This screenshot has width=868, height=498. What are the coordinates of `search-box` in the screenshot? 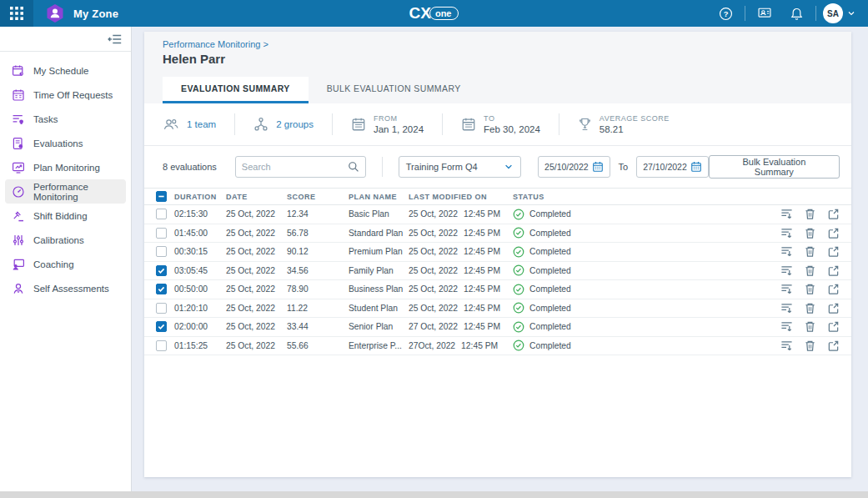 It's located at (300, 167).